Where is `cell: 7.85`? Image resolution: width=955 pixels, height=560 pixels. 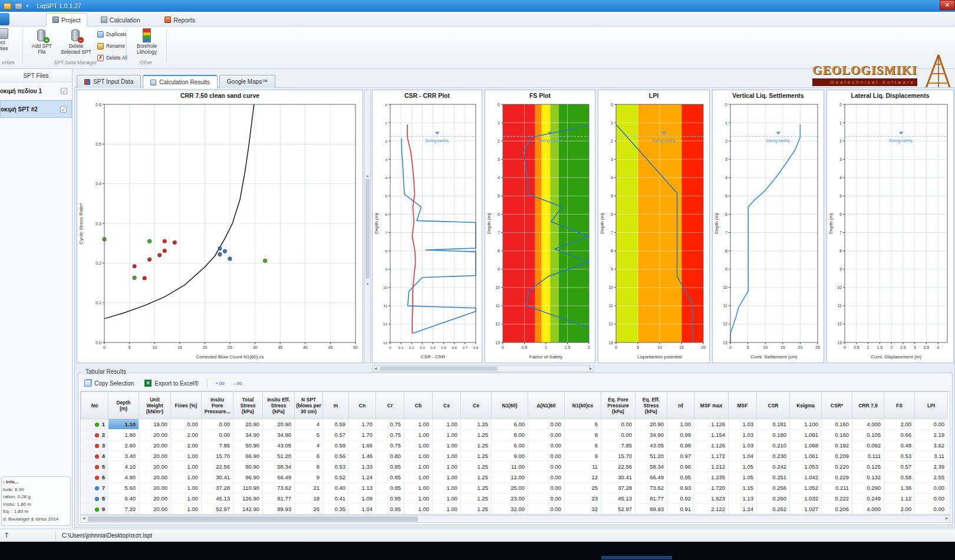 cell: 7.85 is located at coordinates (618, 446).